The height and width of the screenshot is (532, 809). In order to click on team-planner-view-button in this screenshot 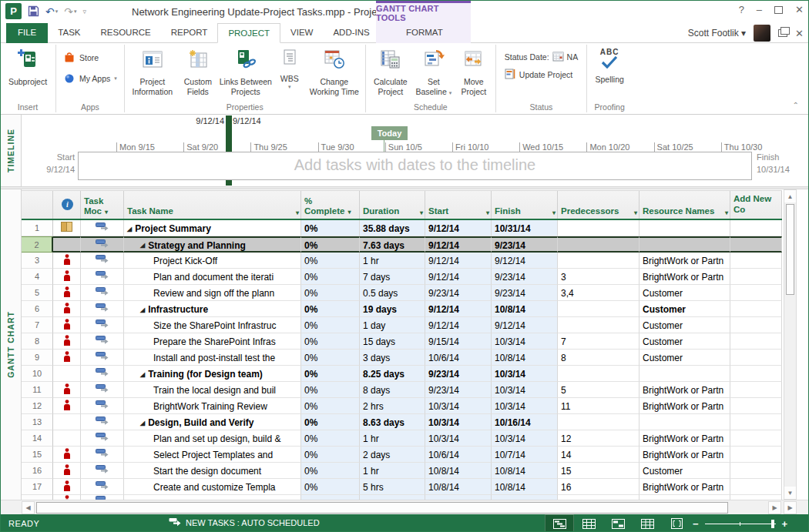, I will do `click(618, 524)`.